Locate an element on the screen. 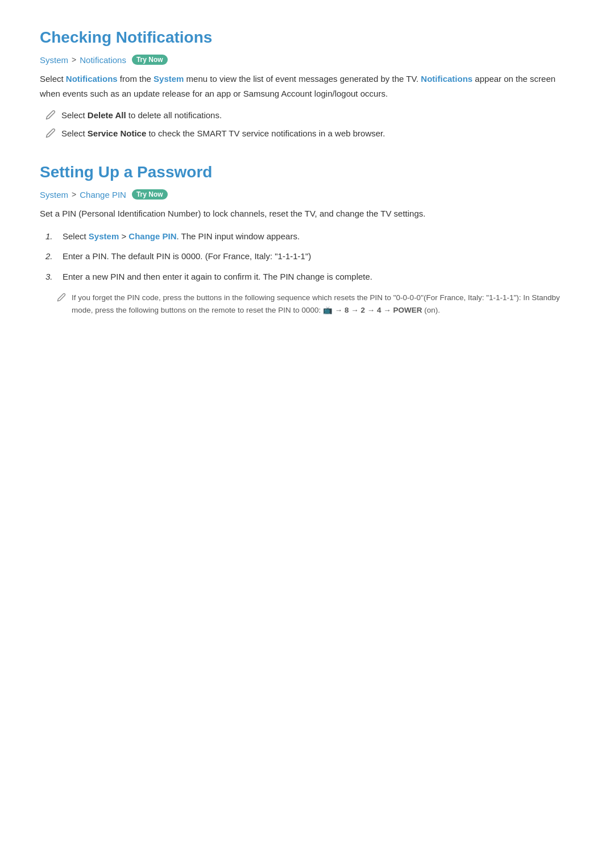 This screenshot has height=868, width=614. bullet-text-service-notice: Select Service Notice to check the SMART… is located at coordinates (223, 134).